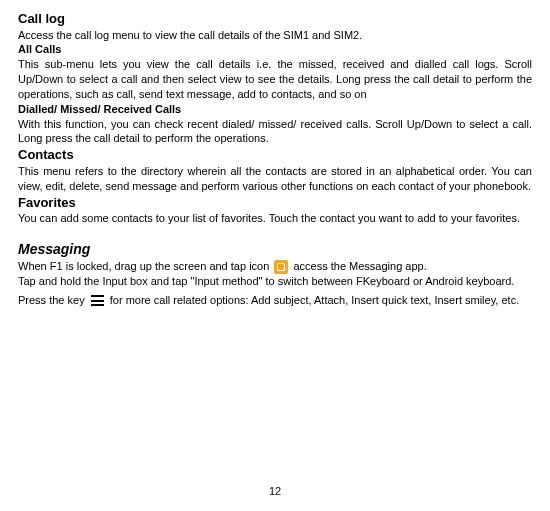 Image resolution: width=550 pixels, height=511 pixels. I want to click on text-messaging-p3a: Press the key, so click(53, 300).